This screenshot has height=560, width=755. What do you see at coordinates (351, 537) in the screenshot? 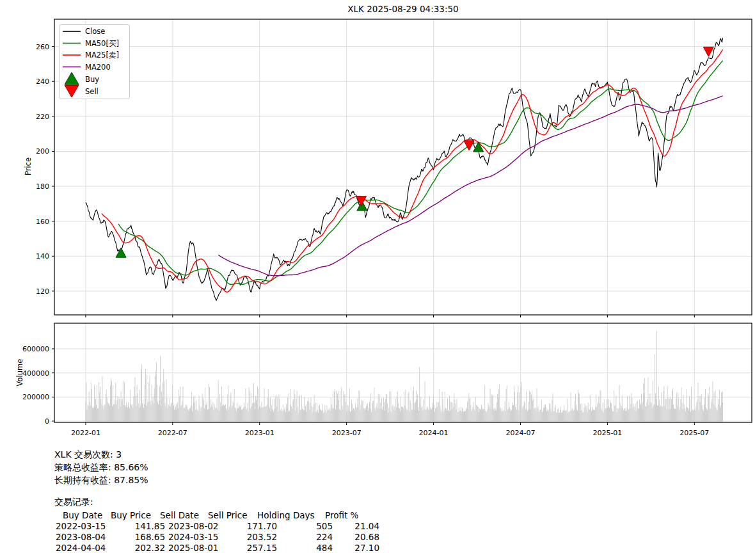
I see `table-cell: 20.68` at bounding box center [351, 537].